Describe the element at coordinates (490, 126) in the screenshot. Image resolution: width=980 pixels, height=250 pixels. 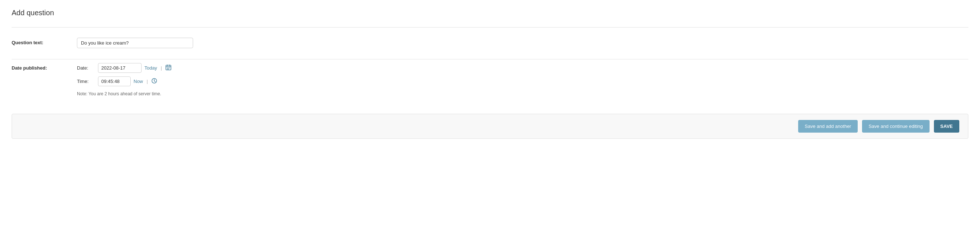
I see `actions-bar: Save and add another Save and continue e…` at that location.